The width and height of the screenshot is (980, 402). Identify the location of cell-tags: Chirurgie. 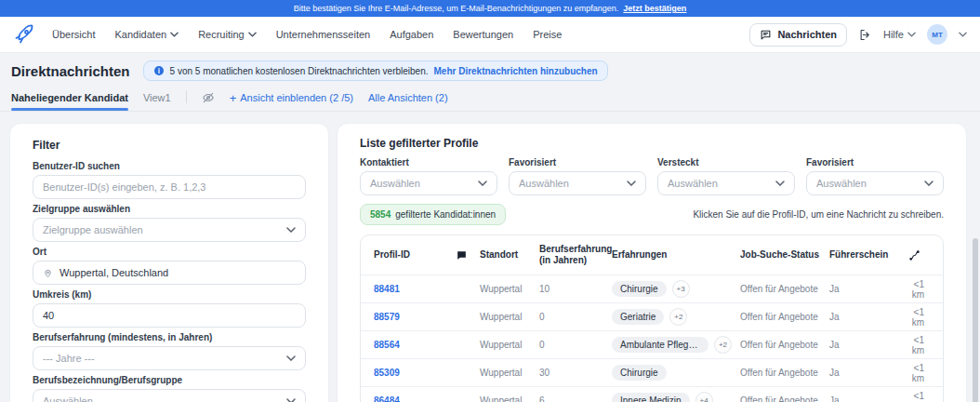
(676, 372).